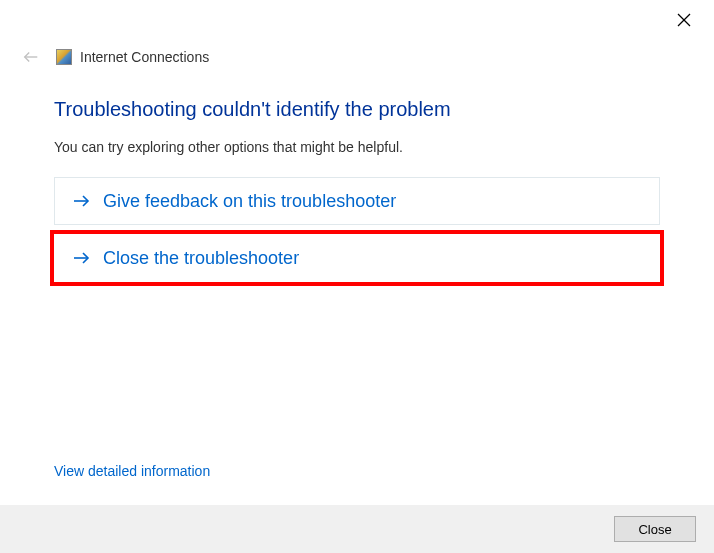 The width and height of the screenshot is (714, 553). Describe the element at coordinates (144, 57) in the screenshot. I see `app-title: Internet Connections` at that location.